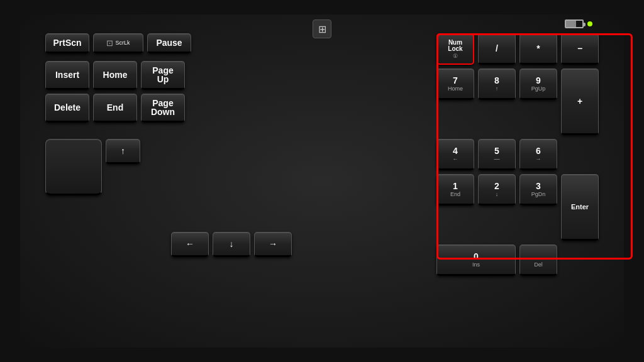 The image size is (644, 362). Describe the element at coordinates (231, 244) in the screenshot. I see `arrow-bottom-row: ← ↓ →` at that location.